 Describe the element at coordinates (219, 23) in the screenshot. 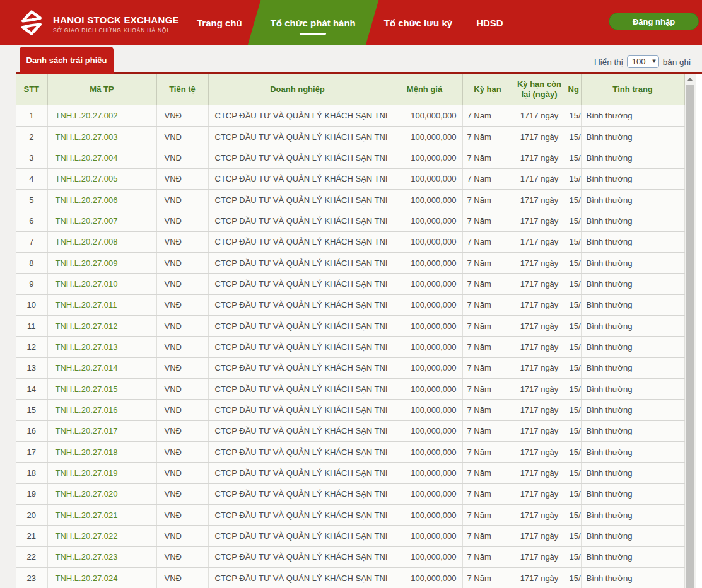

I see `nav-item-trang-chu: Trang chủ` at that location.